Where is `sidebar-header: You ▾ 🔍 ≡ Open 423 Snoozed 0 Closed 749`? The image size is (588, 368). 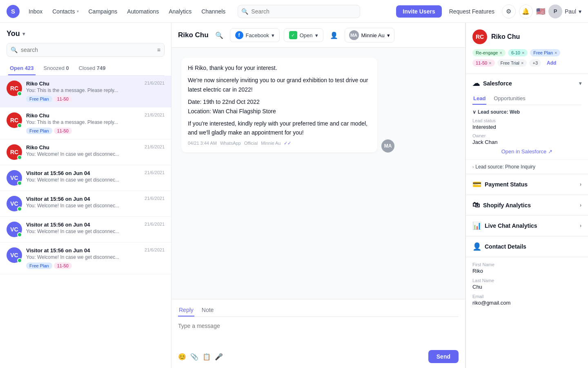
sidebar-header: You ▾ 🔍 ≡ Open 423 Snoozed 0 Closed 749 is located at coordinates (86, 49).